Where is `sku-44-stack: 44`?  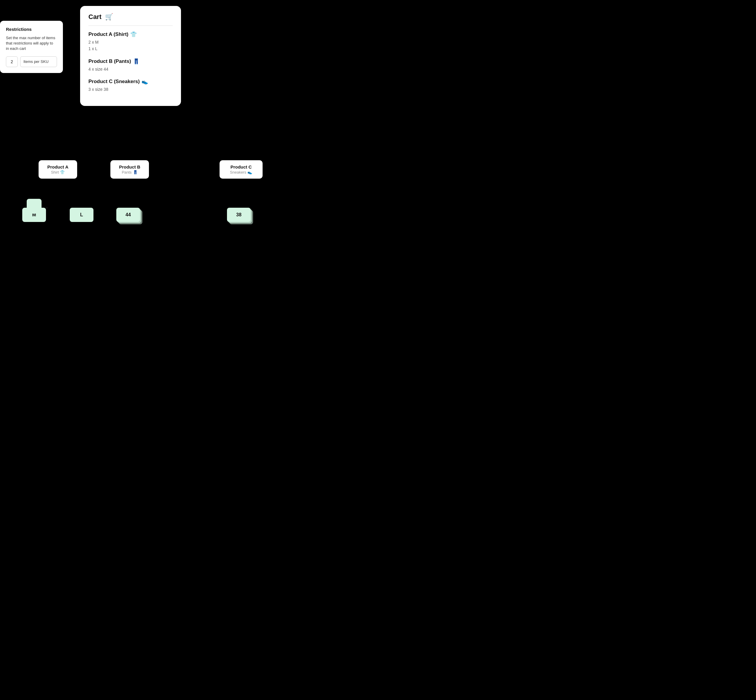
sku-44-stack: 44 is located at coordinates (128, 215).